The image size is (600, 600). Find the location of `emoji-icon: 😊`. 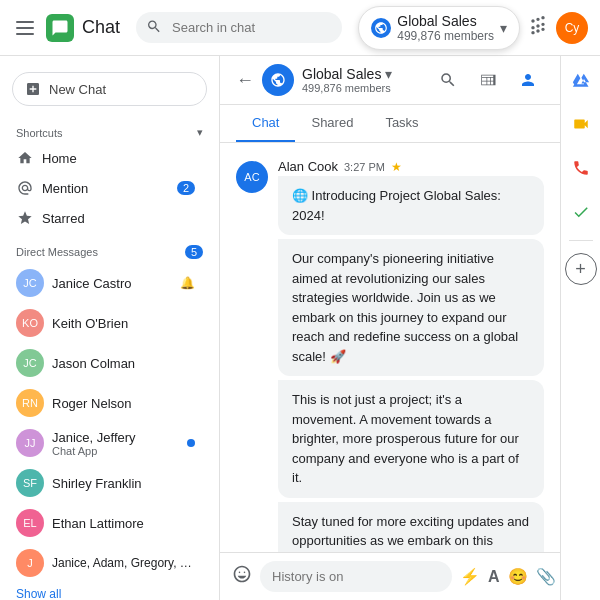

emoji-icon: 😊 is located at coordinates (518, 576).